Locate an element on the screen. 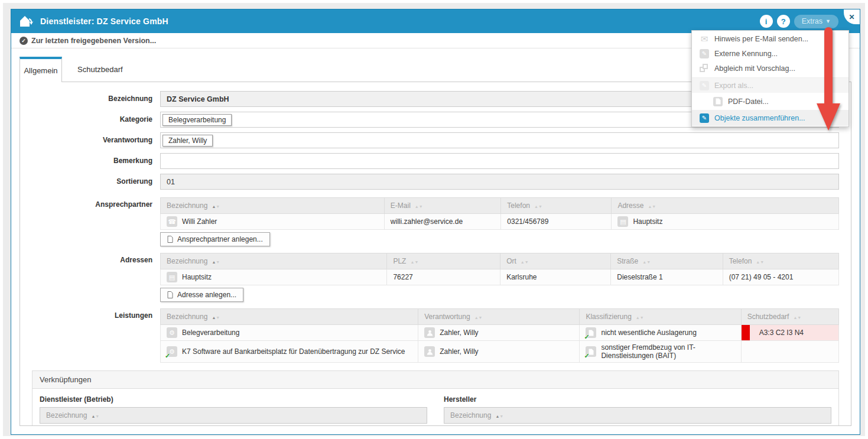  menu-item-hinweis-email: ✉ Hinweis per E-Mail senden... is located at coordinates (771, 39).